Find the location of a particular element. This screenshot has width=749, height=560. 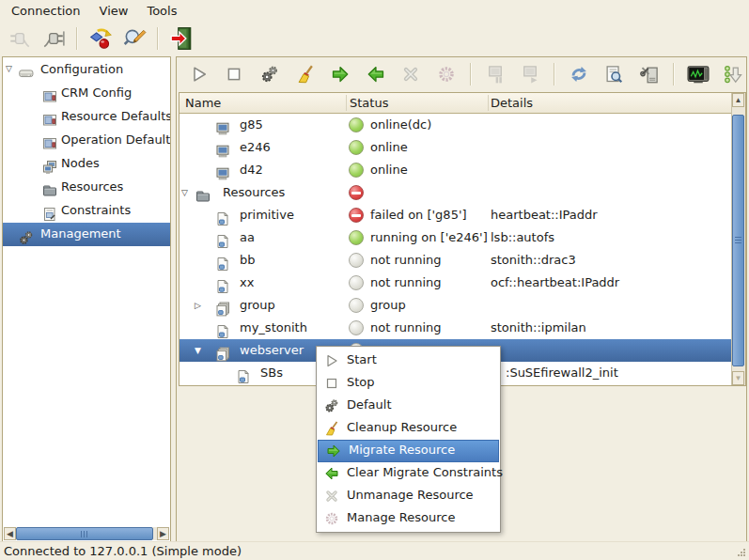

app-toolbar is located at coordinates (374, 38).